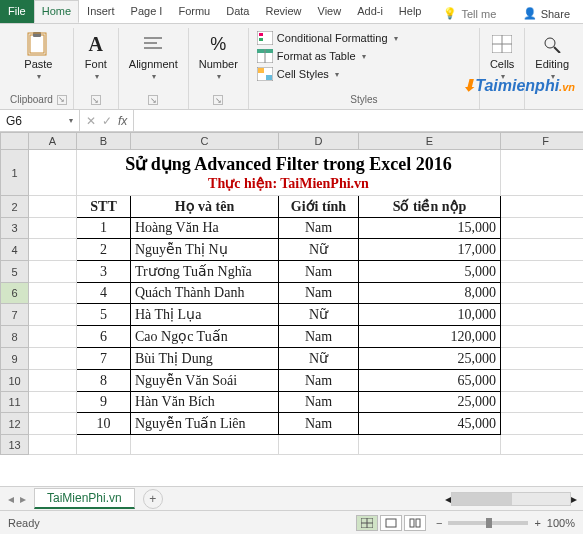  What do you see at coordinates (15, 228) in the screenshot?
I see `row-header-3: 3` at bounding box center [15, 228].